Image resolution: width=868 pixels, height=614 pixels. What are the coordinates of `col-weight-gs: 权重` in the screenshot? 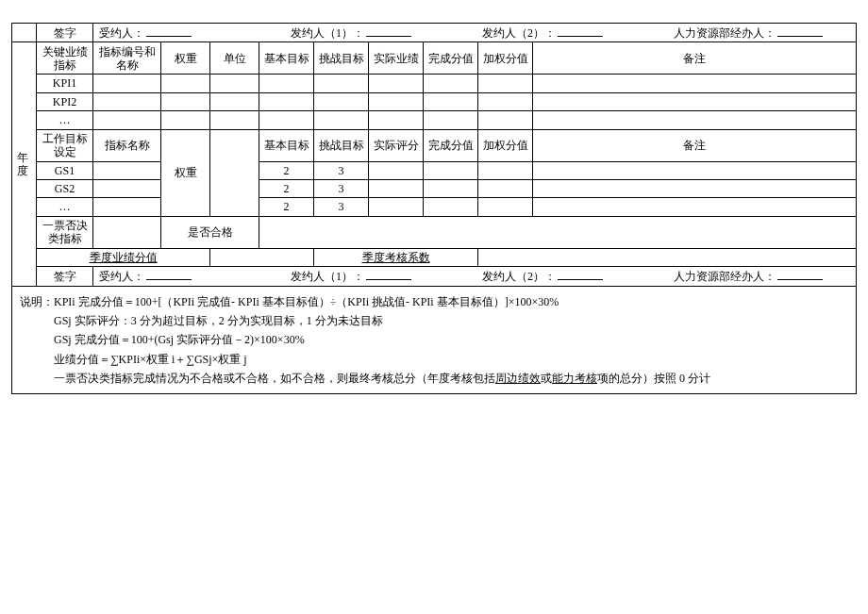 It's located at (186, 173).